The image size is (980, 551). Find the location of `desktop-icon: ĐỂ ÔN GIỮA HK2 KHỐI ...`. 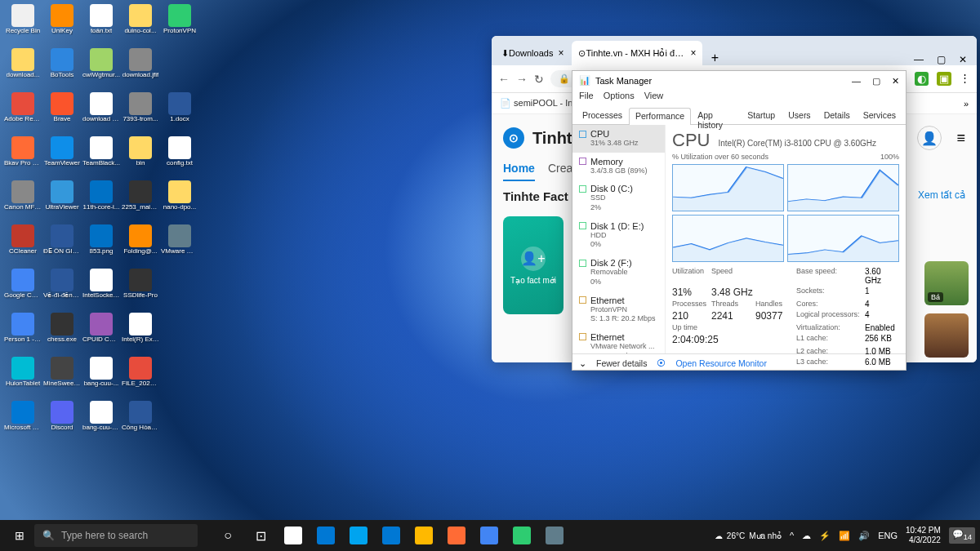

desktop-icon: ĐỂ ÔN GIỮA HK2 KHỐI ... is located at coordinates (62, 245).